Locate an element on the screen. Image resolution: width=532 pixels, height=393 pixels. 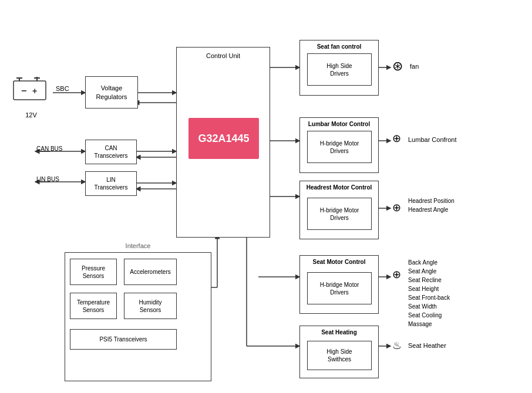
lin-transceivers-box: LIN Transceivers is located at coordinates (111, 184).